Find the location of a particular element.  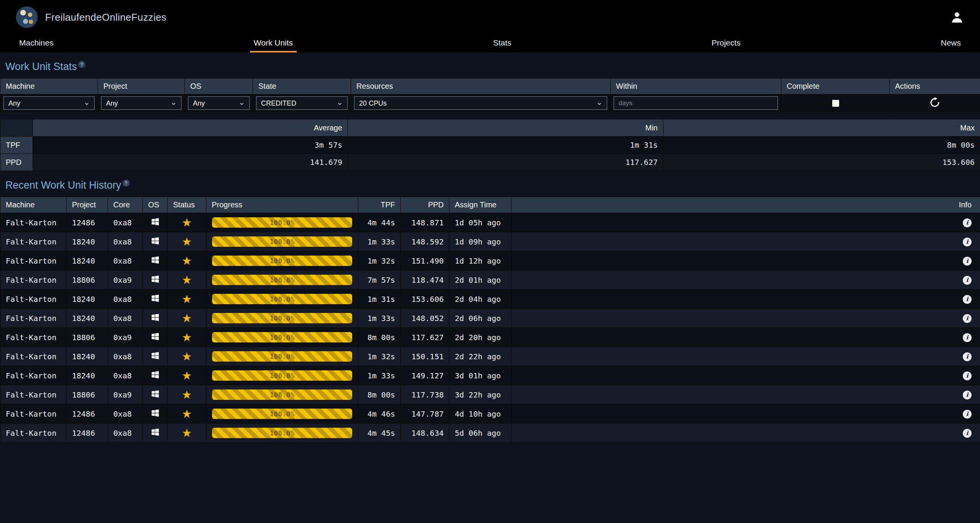

ppd-cell: 118.474 is located at coordinates (425, 280).